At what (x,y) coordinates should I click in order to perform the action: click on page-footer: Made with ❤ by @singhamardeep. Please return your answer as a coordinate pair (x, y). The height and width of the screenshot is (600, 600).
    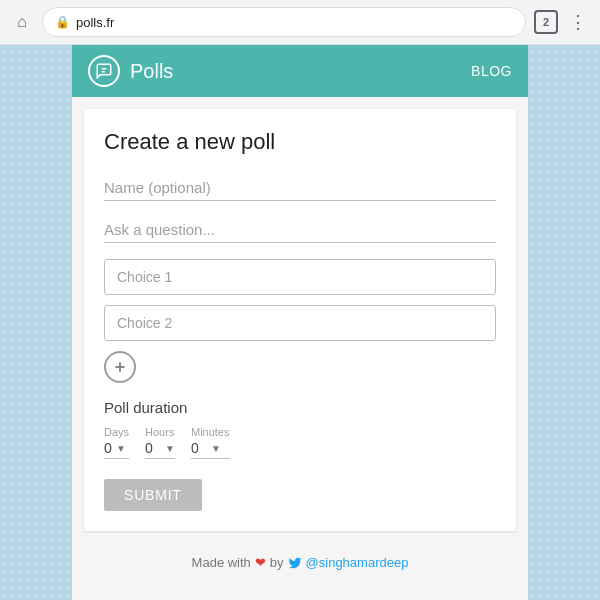
    Looking at the image, I should click on (300, 562).